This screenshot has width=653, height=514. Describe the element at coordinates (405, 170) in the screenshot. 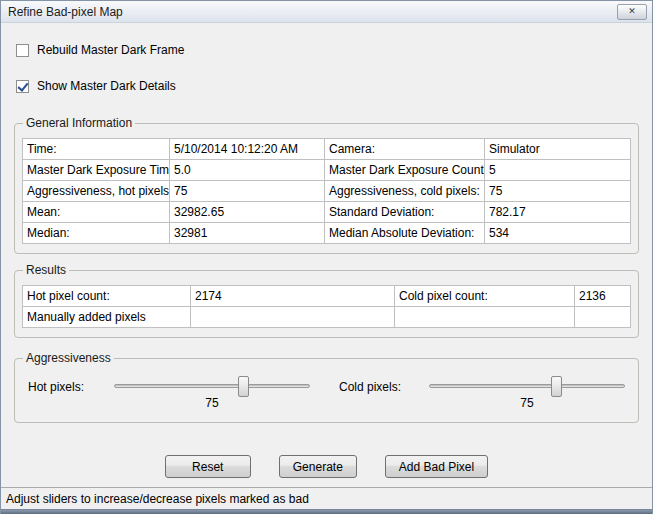

I see `cell-label: Master Dark Exposure Count:` at that location.